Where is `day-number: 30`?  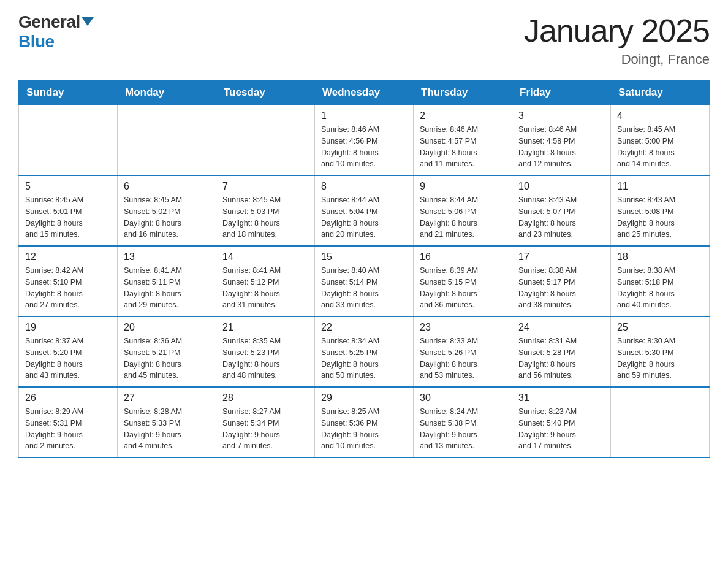
day-number: 30 is located at coordinates (463, 398).